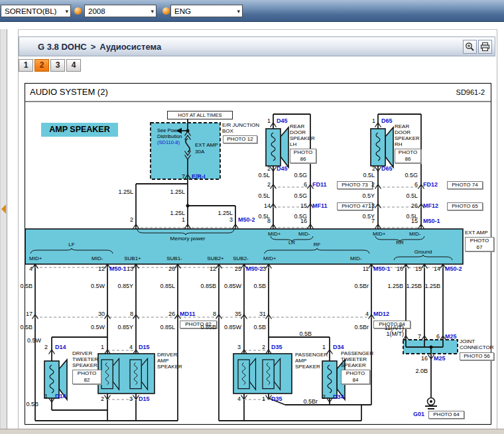  Describe the element at coordinates (31, 11) in the screenshot. I see `vehicle-select-value: SORENTO(BL)` at that location.